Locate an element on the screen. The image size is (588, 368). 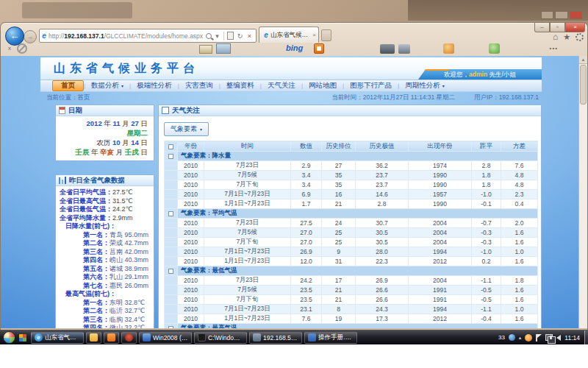
sidebar: 日期 2012 年 11 月 27 日星期二农历 10 月 14 日壬辰 年 辛… is located at coordinates (104, 216).